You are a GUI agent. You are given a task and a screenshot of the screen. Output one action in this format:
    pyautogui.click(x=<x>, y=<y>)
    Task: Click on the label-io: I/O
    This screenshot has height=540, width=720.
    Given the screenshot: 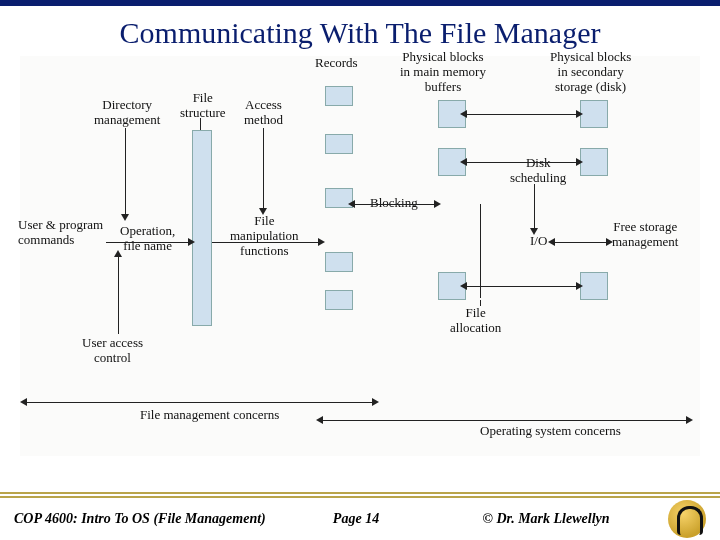 What is the action you would take?
    pyautogui.click(x=538, y=242)
    